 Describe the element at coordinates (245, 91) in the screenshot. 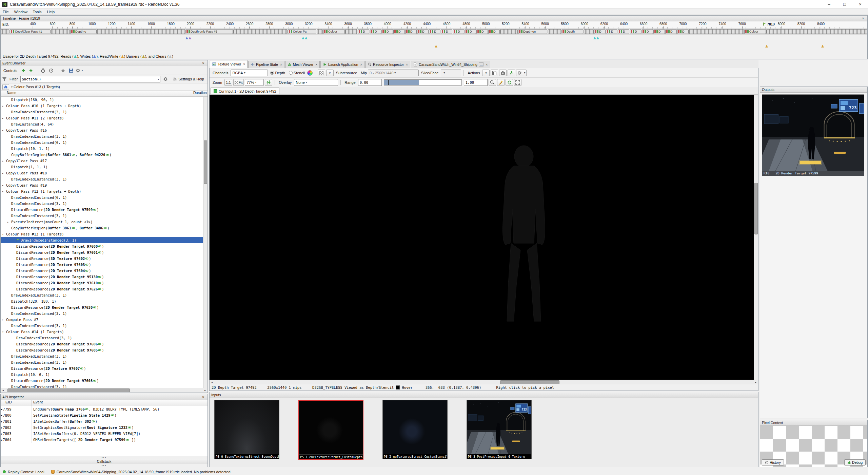

I see `texture-tab-cur-input: Cur Input 1 - 2D Depth Target 97492` at that location.